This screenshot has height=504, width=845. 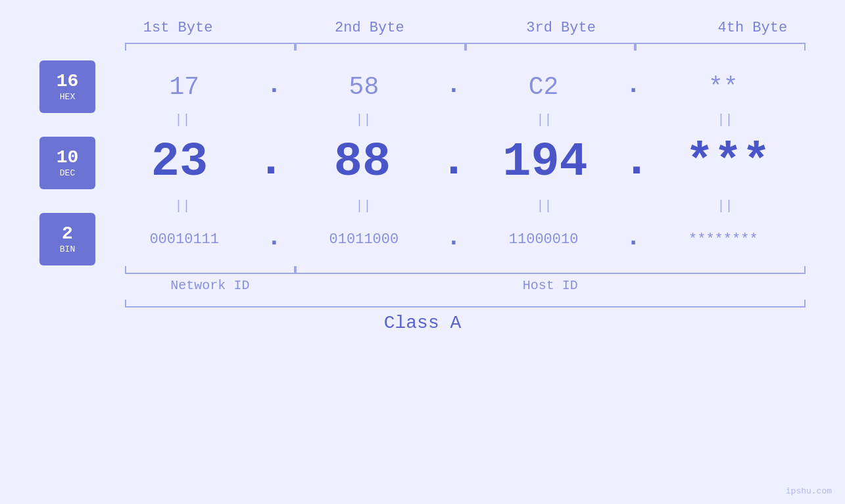 I want to click on hex-badge-number: 16, so click(x=68, y=81).